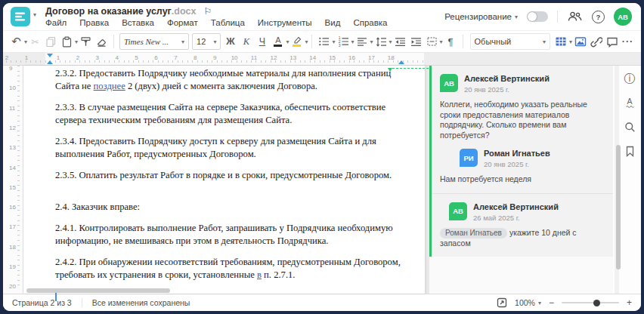 The image size is (644, 314). Describe the element at coordinates (67, 42) in the screenshot. I see `paste-button` at that location.